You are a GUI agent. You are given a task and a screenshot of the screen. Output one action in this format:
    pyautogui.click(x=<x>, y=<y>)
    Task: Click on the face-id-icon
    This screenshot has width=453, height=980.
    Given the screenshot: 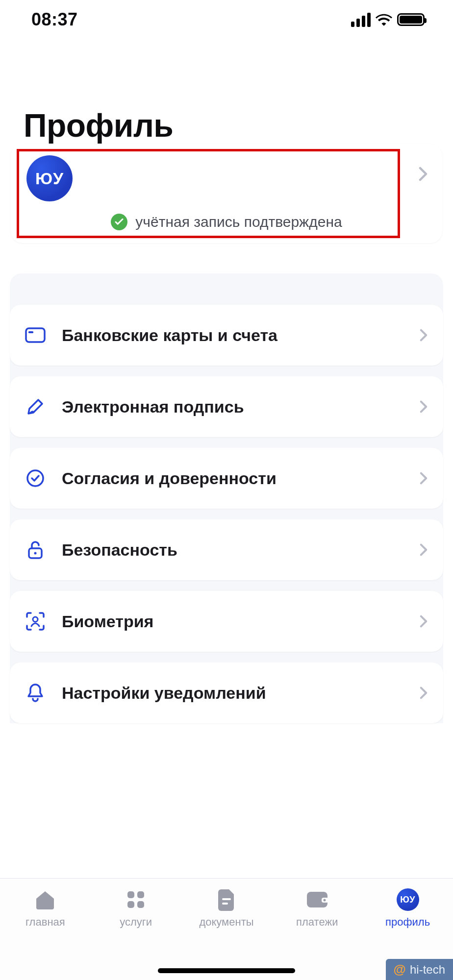 What is the action you would take?
    pyautogui.click(x=35, y=621)
    